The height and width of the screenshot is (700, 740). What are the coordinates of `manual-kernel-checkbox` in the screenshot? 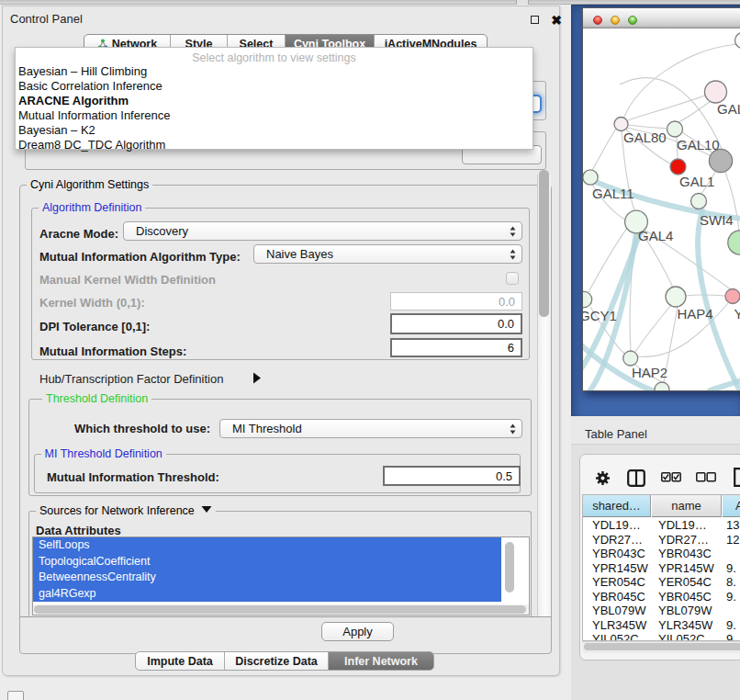 It's located at (512, 278).